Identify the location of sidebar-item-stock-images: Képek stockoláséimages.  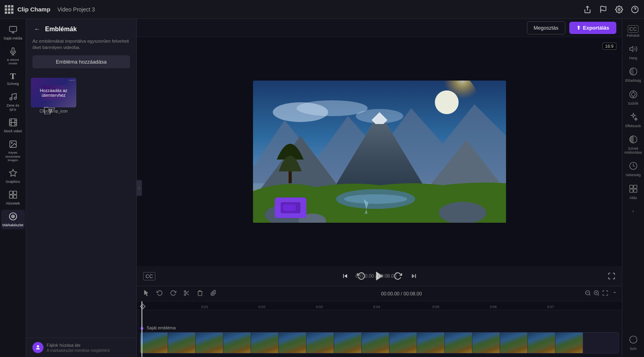
(13, 151).